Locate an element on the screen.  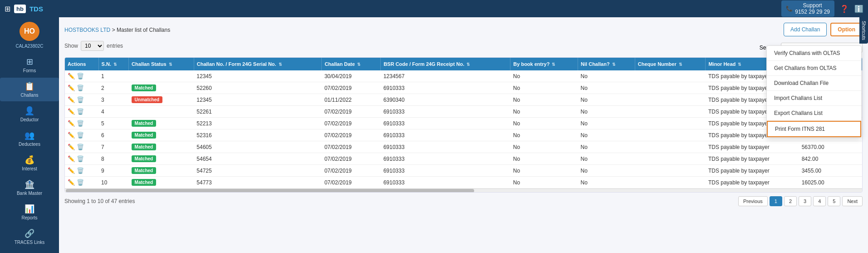
nav-right-area: 📞 Support 9152 29 29 29 ❓ ℹ️ is located at coordinates (822, 9).